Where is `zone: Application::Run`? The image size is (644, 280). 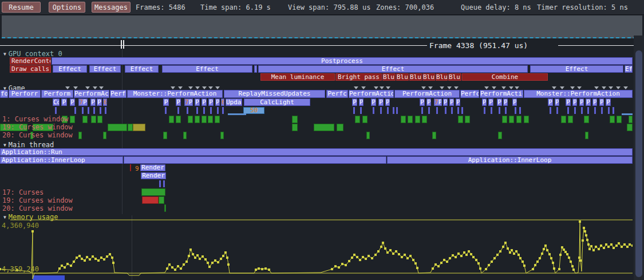 zone: Application::Run is located at coordinates (316, 152).